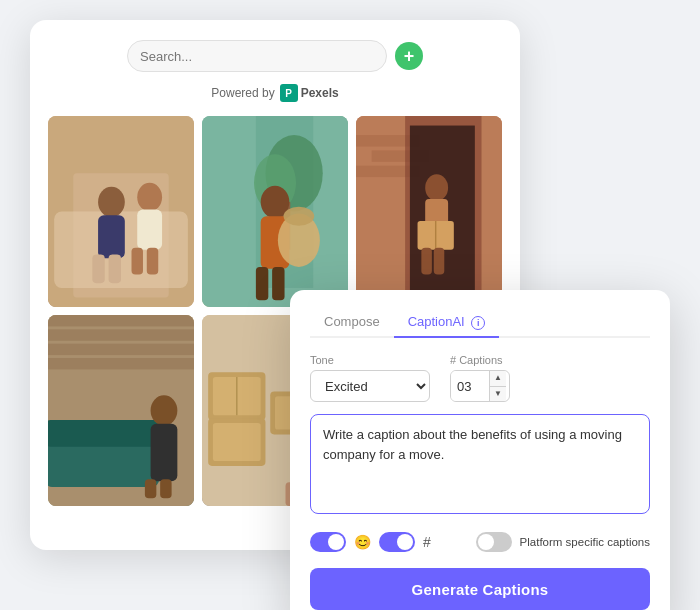  I want to click on tone-label: Tone, so click(370, 360).